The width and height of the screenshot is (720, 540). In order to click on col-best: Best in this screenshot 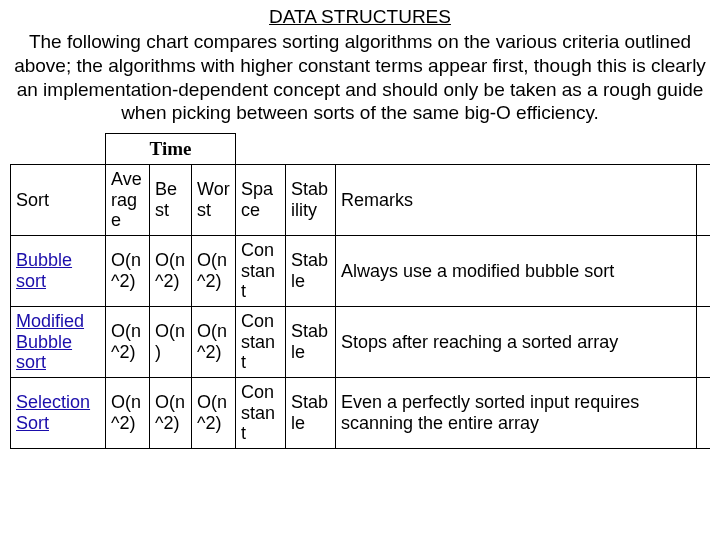, I will do `click(171, 200)`.